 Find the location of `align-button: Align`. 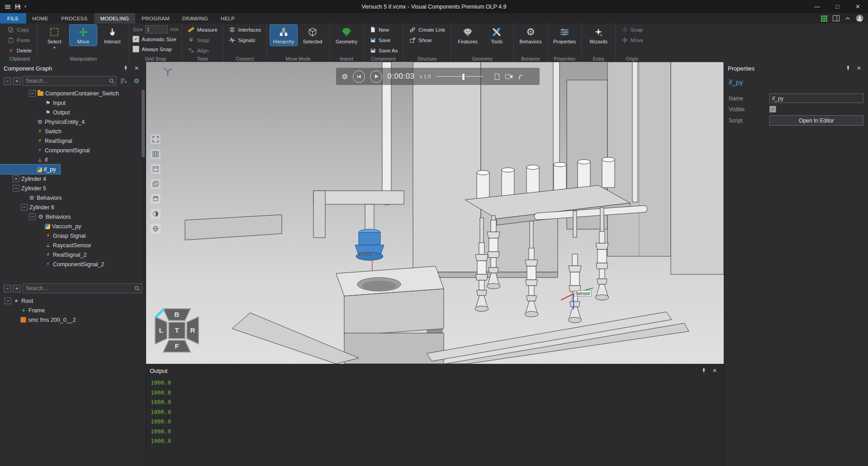

align-button: Align is located at coordinates (203, 51).